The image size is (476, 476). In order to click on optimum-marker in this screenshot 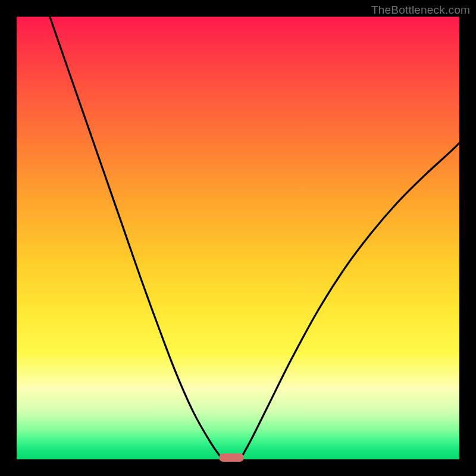, I will do `click(231, 458)`.